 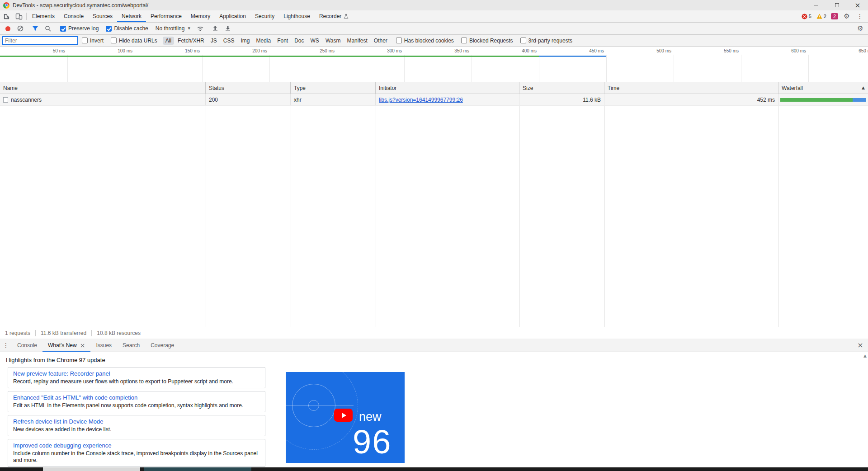 What do you see at coordinates (35, 28) in the screenshot?
I see `filter-toggle-button` at bounding box center [35, 28].